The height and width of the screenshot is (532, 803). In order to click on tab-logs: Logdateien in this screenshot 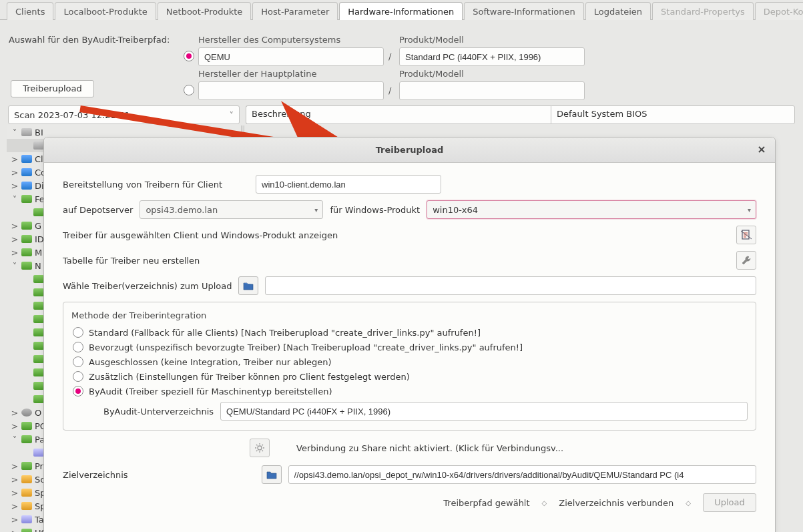, I will do `click(618, 11)`.